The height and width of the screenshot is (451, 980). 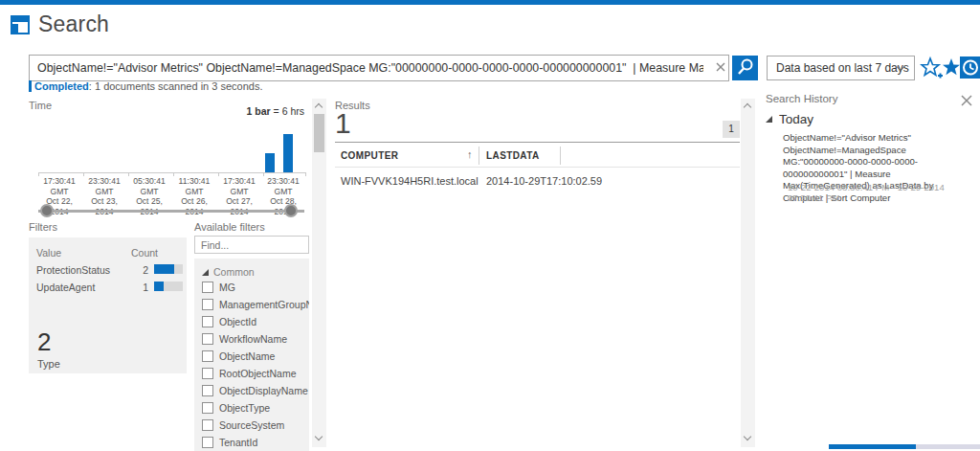 I want to click on tick-date: Oct 25, 2014, so click(x=149, y=207).